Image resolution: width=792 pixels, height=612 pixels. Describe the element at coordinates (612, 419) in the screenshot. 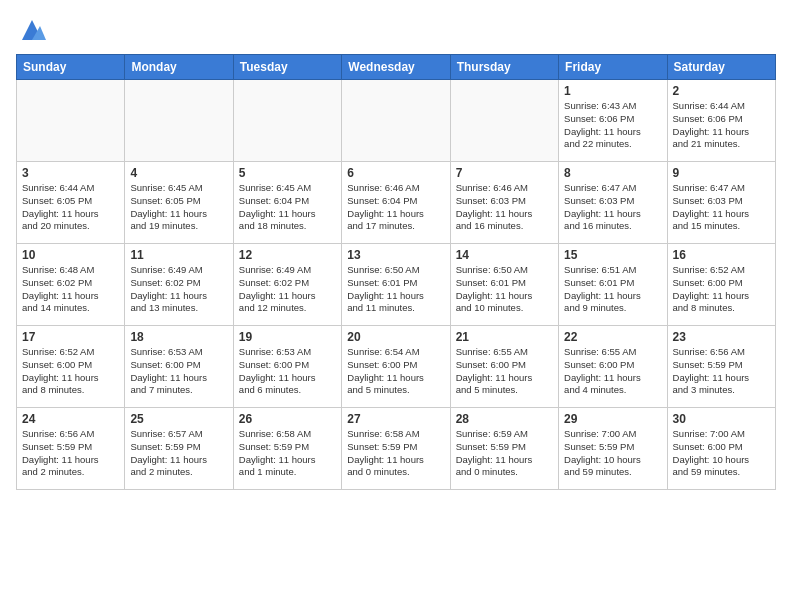

I see `day-number: 29` at that location.